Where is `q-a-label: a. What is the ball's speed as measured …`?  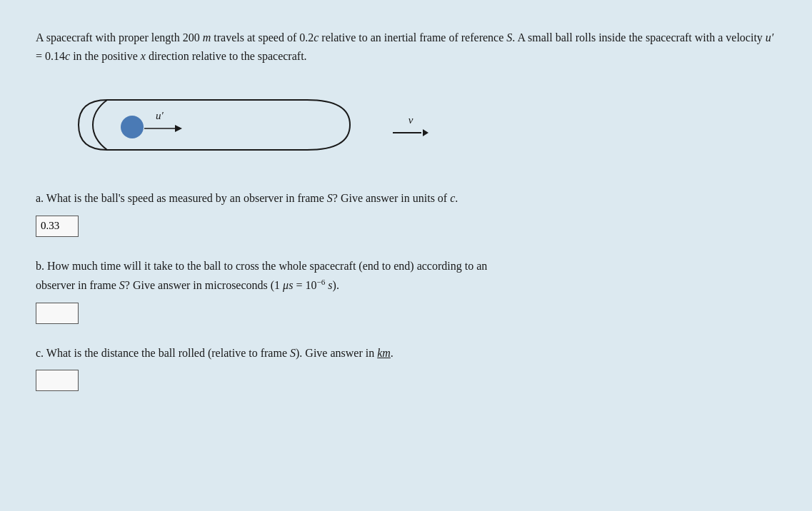
q-a-label: a. What is the ball's speed as measured … is located at coordinates (247, 198).